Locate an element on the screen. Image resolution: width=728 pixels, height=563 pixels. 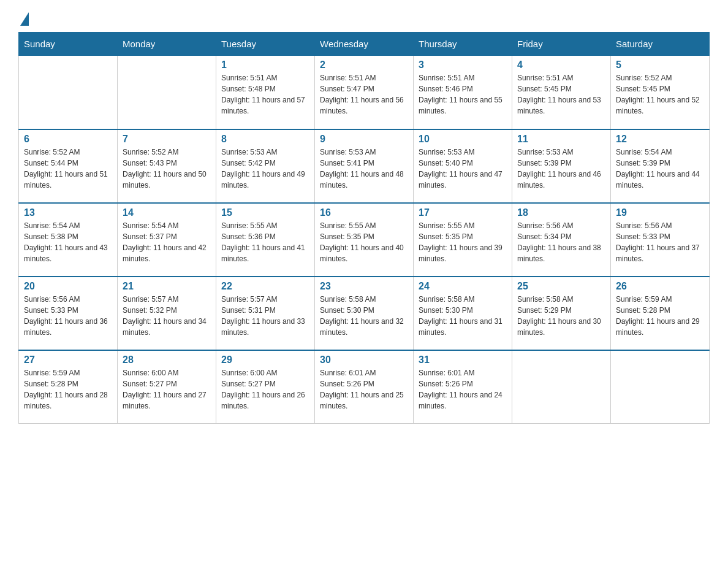
calendar-cell: 1Sunrise: 5:51 AMSunset: 5:48 PMDaylight… is located at coordinates (266, 93).